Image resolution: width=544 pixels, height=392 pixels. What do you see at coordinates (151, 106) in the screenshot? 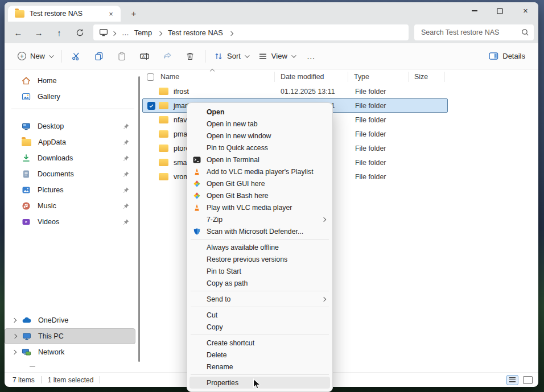
I see `checked-checkbox-icon` at bounding box center [151, 106].